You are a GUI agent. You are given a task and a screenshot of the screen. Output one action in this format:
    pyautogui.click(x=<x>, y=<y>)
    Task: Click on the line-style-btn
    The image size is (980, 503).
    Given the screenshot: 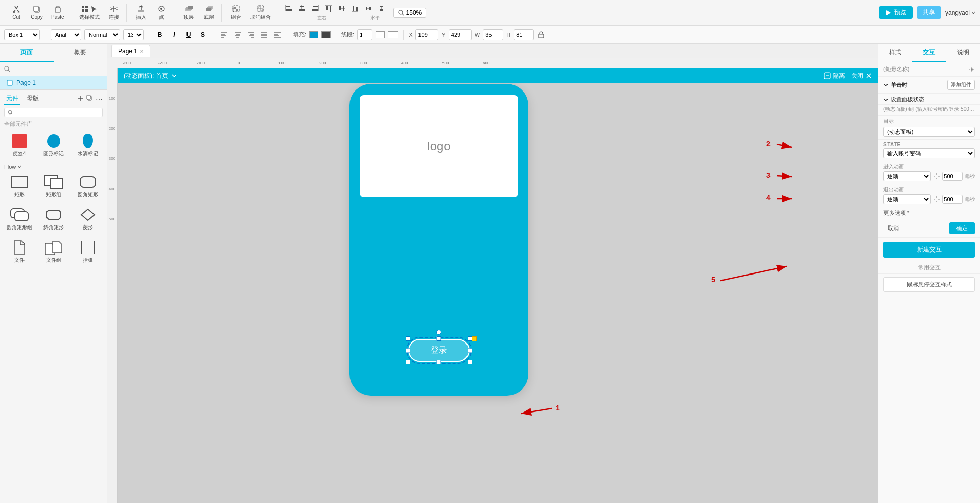 What is the action you would take?
    pyautogui.click(x=393, y=35)
    